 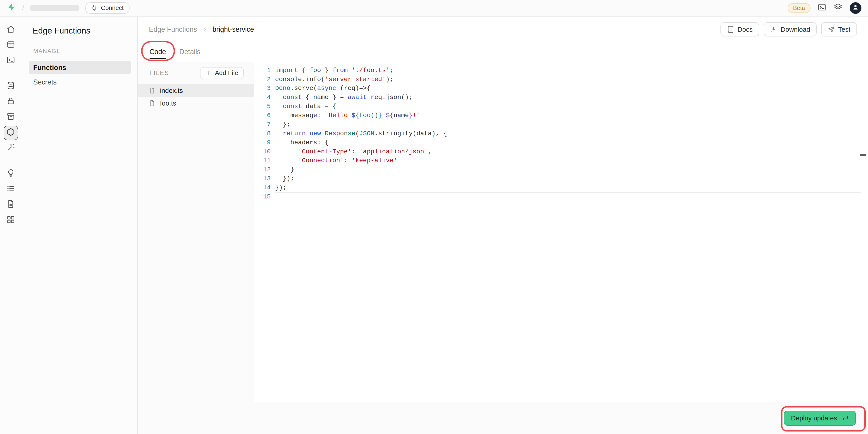 I want to click on sidebar-item-functions: Functions, so click(x=80, y=67).